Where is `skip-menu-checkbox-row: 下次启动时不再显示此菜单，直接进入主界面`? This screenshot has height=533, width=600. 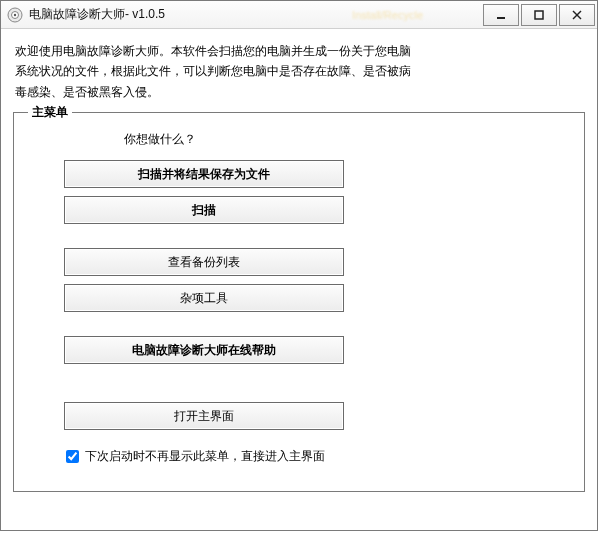
skip-menu-checkbox-row: 下次启动时不再显示此菜单，直接进入主界面 is located at coordinates (300, 456).